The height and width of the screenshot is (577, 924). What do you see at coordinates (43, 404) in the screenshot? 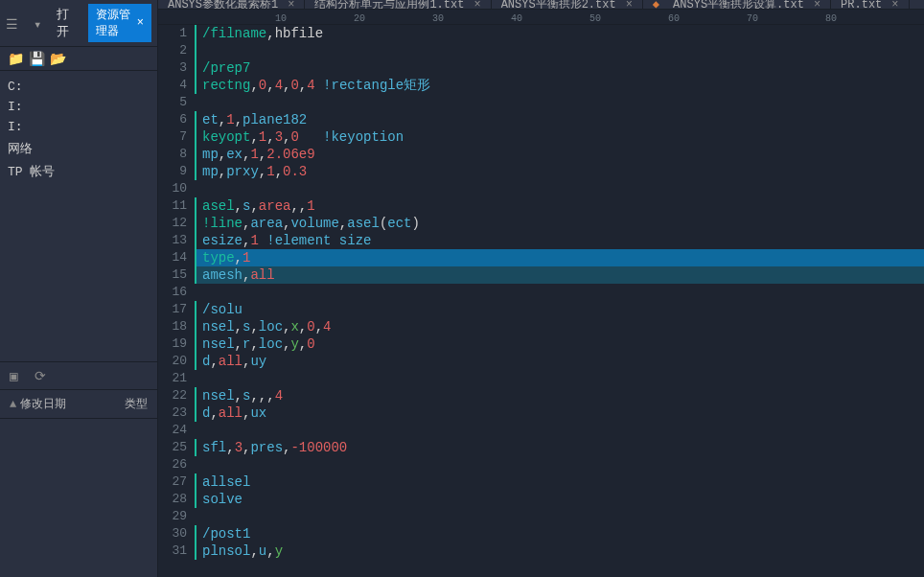
I see `col-modified: 修改日期` at bounding box center [43, 404].